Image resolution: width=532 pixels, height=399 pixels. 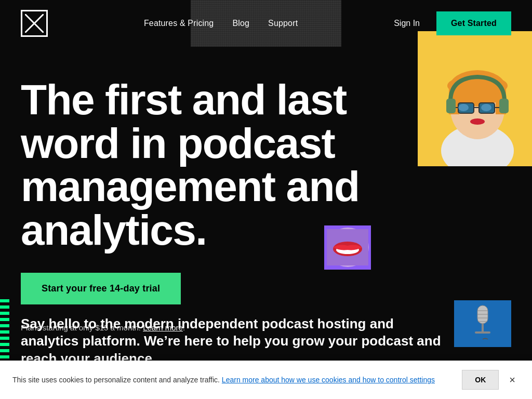 What do you see at coordinates (234, 342) in the screenshot?
I see `bottom-text: Say hello to the modern independent podc…` at bounding box center [234, 342].